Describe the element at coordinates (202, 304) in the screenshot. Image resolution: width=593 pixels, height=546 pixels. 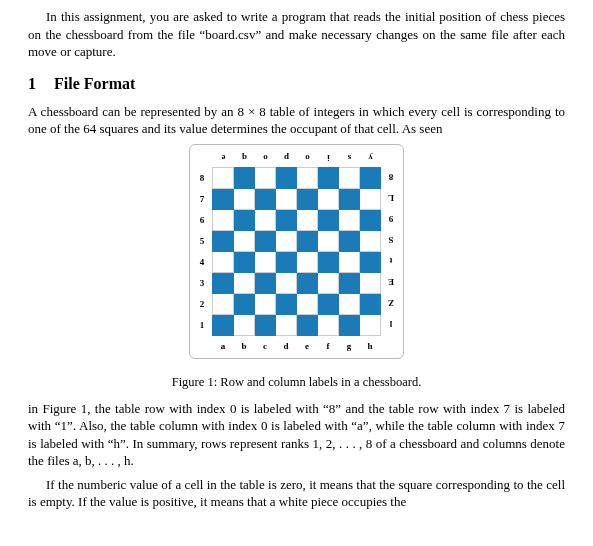
I see `board-label: 2` at that location.